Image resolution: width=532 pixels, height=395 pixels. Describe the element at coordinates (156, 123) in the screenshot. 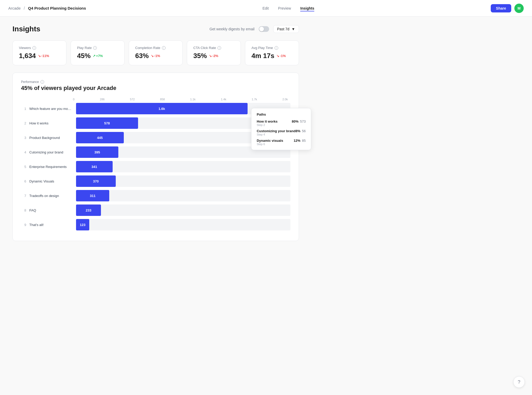

I see `chart-row: 2How it works578` at that location.